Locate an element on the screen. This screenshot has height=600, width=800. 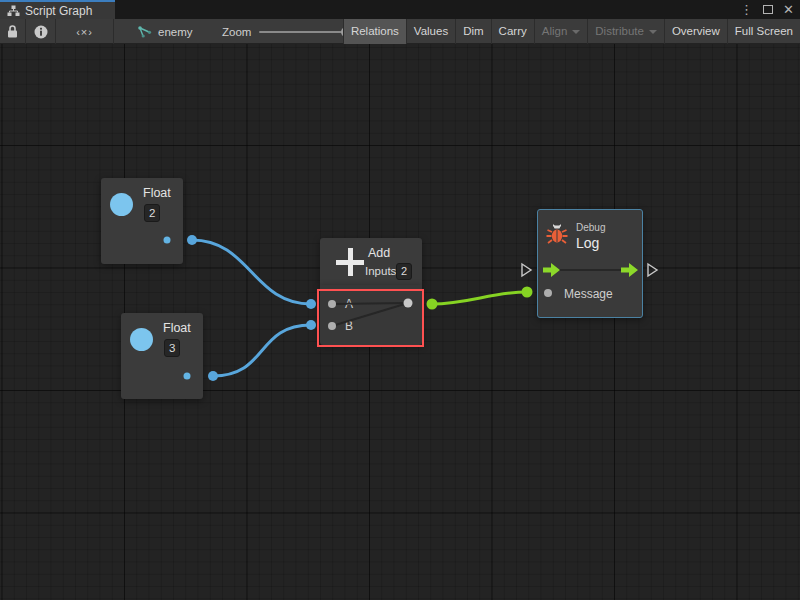
node-float-2: Float 2 is located at coordinates (142, 221).